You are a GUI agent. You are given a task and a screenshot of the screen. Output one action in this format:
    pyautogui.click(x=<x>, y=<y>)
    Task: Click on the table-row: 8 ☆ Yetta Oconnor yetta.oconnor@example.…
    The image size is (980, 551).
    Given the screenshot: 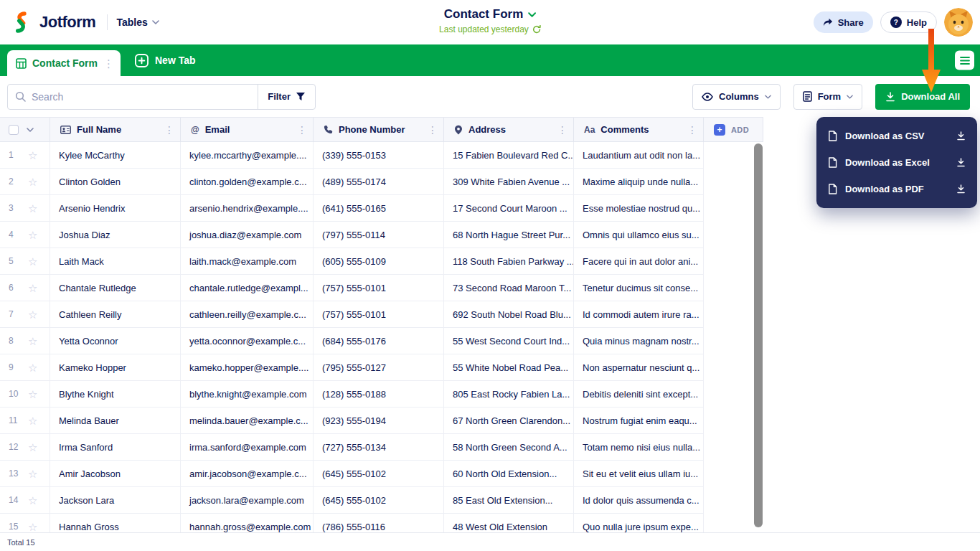 What is the action you would take?
    pyautogui.click(x=352, y=342)
    